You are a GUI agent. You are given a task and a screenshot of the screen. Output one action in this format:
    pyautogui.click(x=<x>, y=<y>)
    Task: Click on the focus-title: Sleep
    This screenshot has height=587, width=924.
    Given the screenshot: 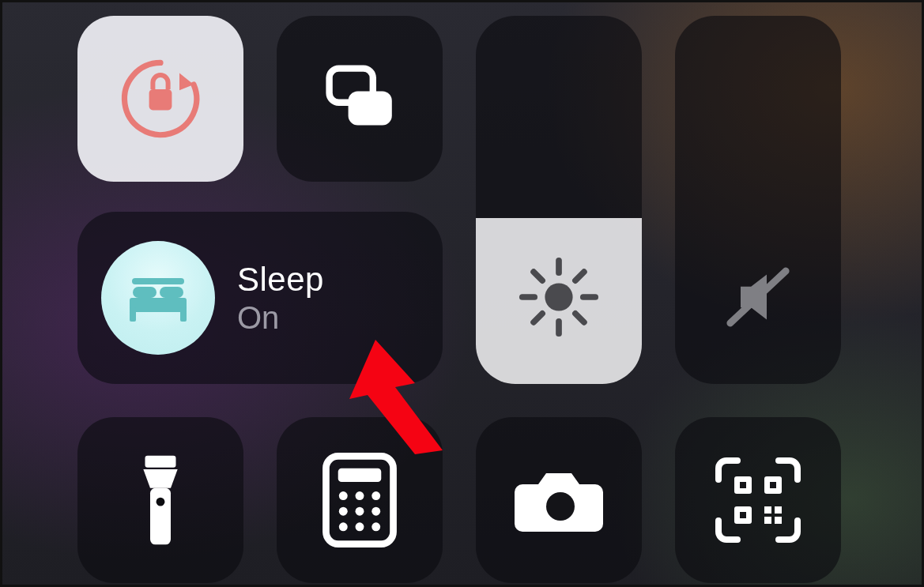 What is the action you would take?
    pyautogui.click(x=281, y=280)
    